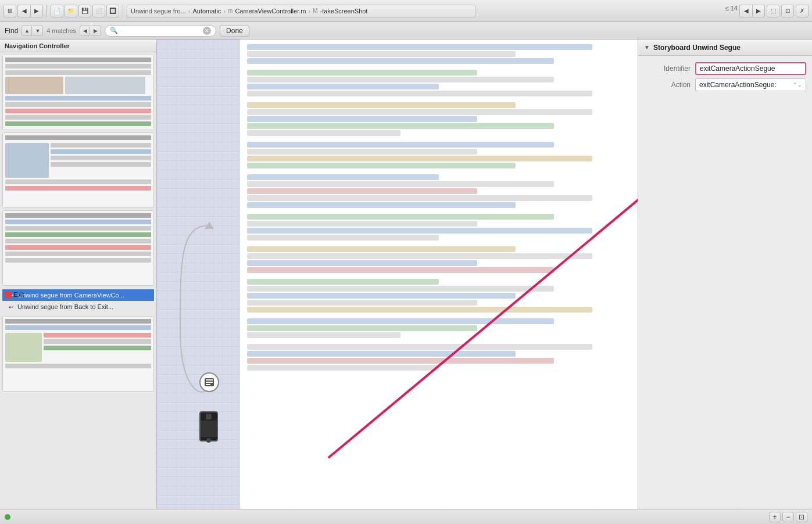 The height and width of the screenshot is (524, 812). I want to click on breadcrumb-segue: Unwind segue fro..., so click(158, 11).